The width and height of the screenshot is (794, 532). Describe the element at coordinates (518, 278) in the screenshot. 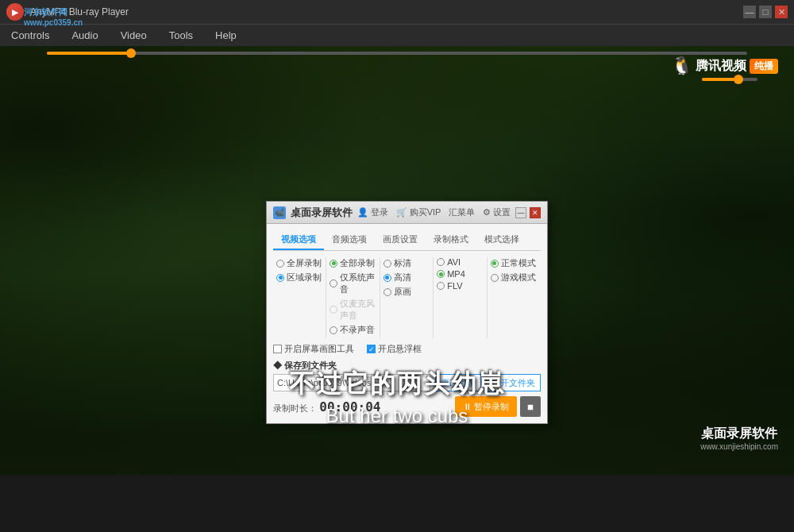

I see `radio-game-label: 游戏模式` at that location.